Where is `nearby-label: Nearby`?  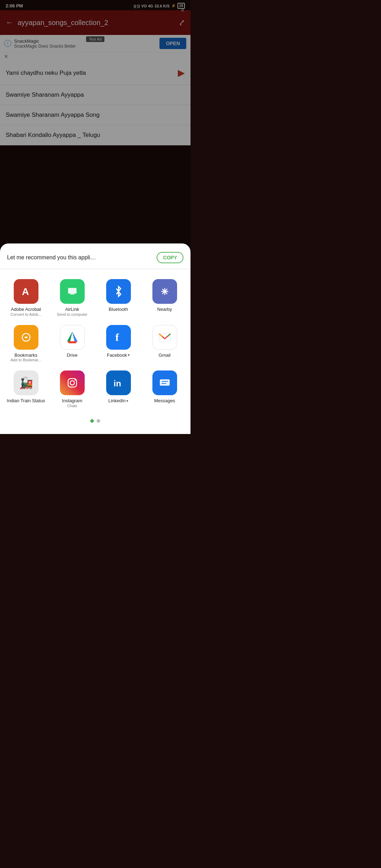 nearby-label: Nearby is located at coordinates (165, 309).